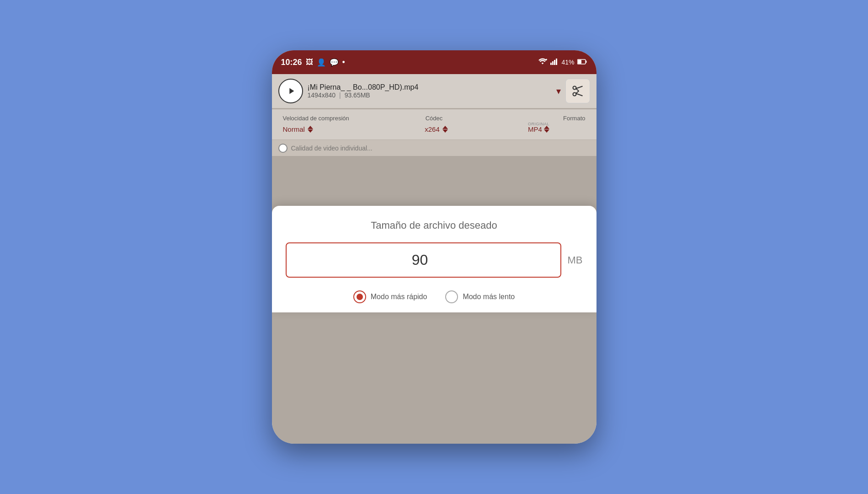  Describe the element at coordinates (547, 131) in the screenshot. I see `format-down-arrow` at that location.